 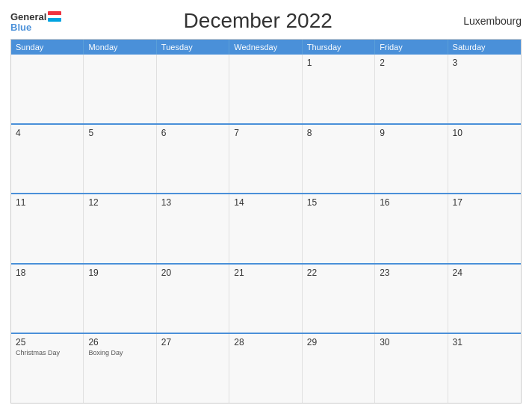 I want to click on header-sunday: Sunday, so click(x=48, y=47).